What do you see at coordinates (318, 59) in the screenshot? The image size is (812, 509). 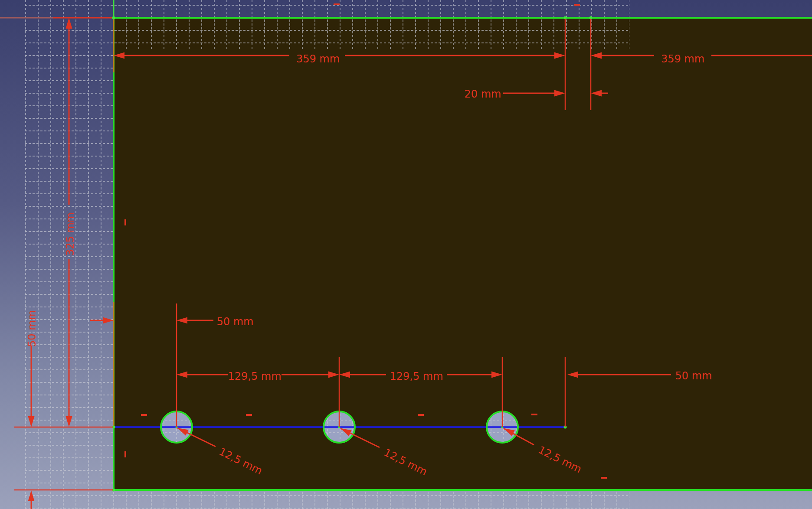 I see `dim-width-left-label: 359 mm` at bounding box center [318, 59].